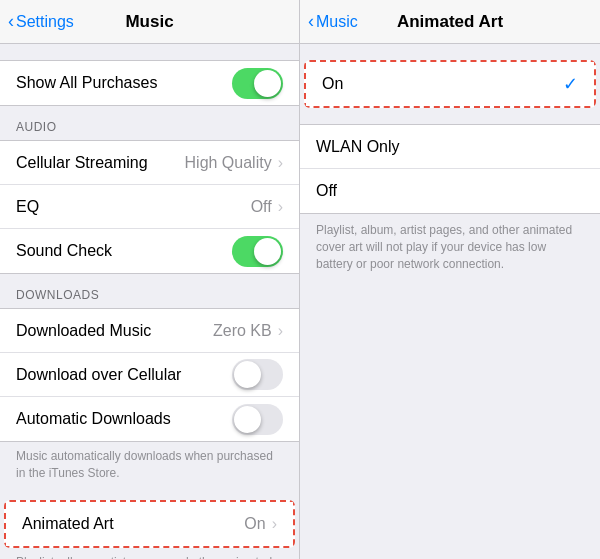 Image resolution: width=600 pixels, height=559 pixels. I want to click on downloads-section-header: DOWNLOADS, so click(150, 291).